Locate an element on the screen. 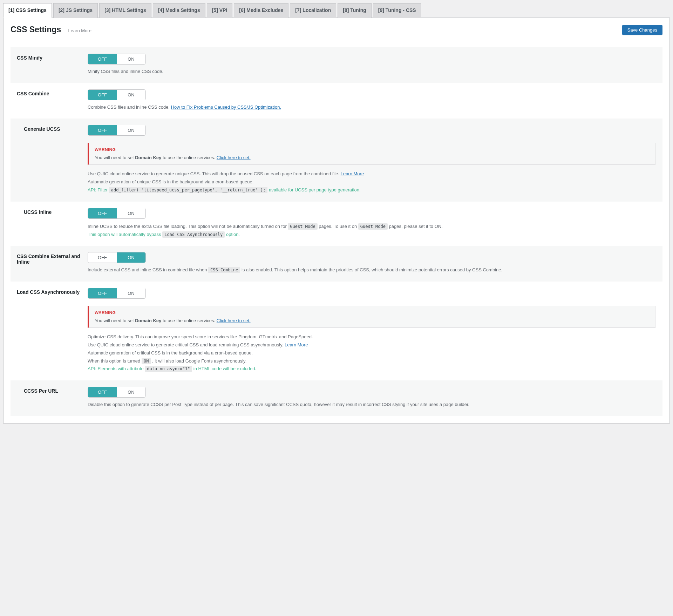 This screenshot has height=616, width=673. warning-domain-key-ucss: WARNING You will need to set Domain Key … is located at coordinates (372, 154).